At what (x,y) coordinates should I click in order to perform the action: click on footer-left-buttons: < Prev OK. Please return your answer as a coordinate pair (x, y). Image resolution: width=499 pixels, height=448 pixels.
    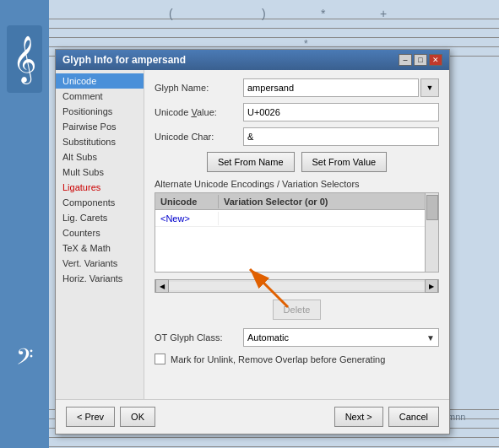
    Looking at the image, I should click on (111, 417).